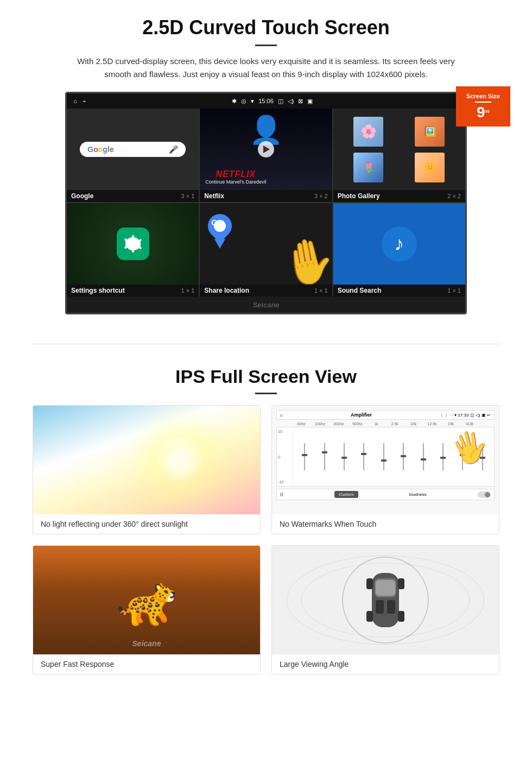 The image size is (532, 757). I want to click on sun-glow, so click(180, 460).